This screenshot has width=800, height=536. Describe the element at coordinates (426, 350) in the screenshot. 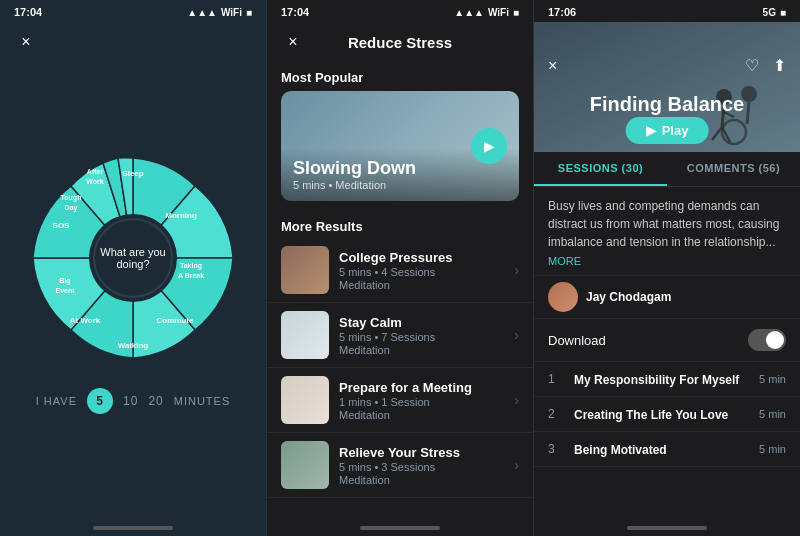

I see `item-tag-calm: Meditation` at that location.